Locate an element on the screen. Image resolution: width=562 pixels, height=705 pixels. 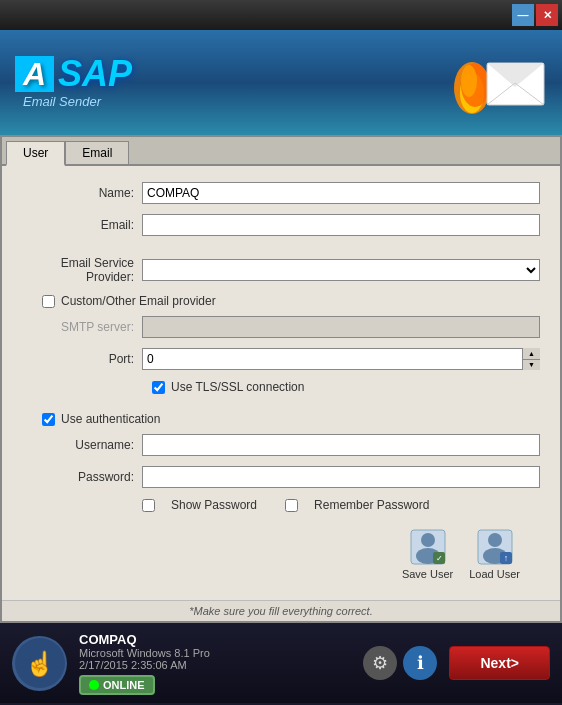
smtp-row: SMTP server: is located at coordinates (281, 327).